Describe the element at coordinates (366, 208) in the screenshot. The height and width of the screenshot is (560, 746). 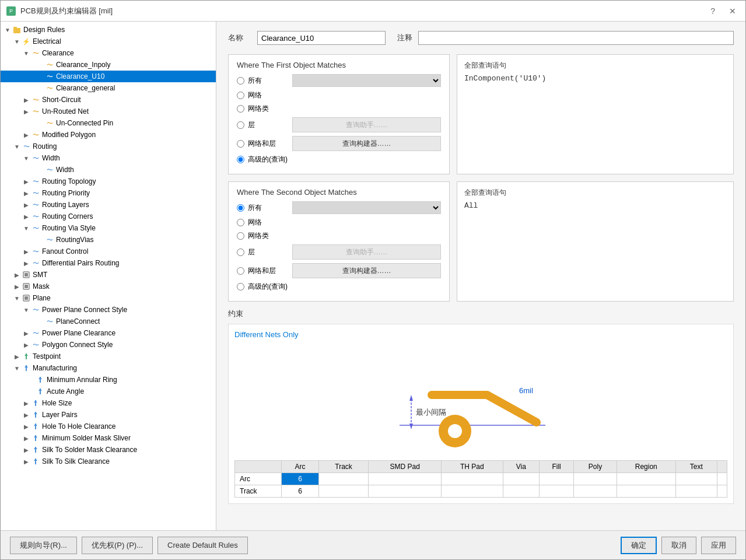
I see `second-all-select` at that location.